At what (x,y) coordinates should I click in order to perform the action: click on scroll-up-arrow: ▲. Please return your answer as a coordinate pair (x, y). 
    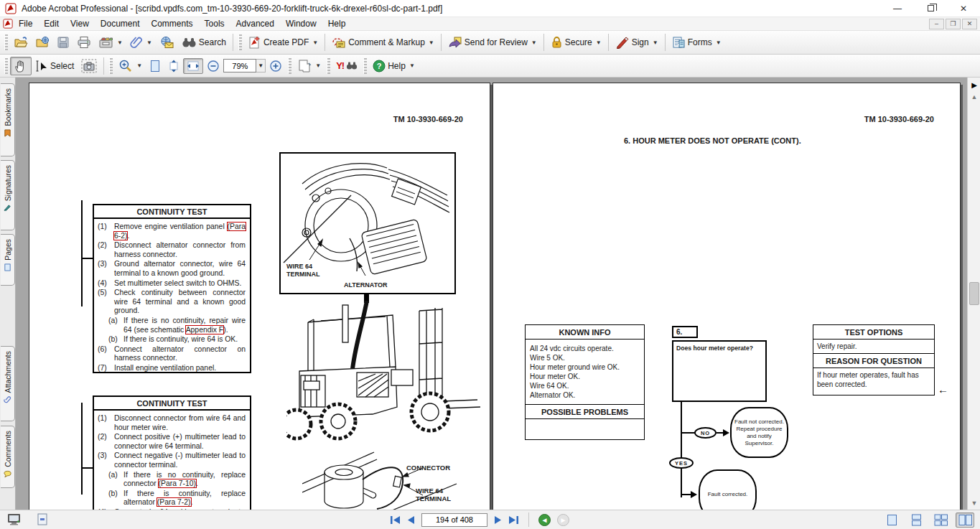
    Looking at the image, I should click on (974, 97).